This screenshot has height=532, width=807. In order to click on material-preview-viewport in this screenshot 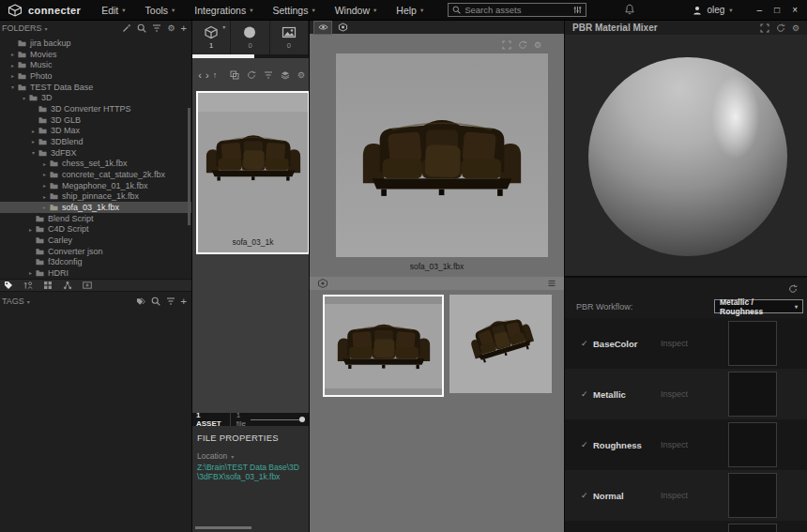, I will do `click(686, 156)`.